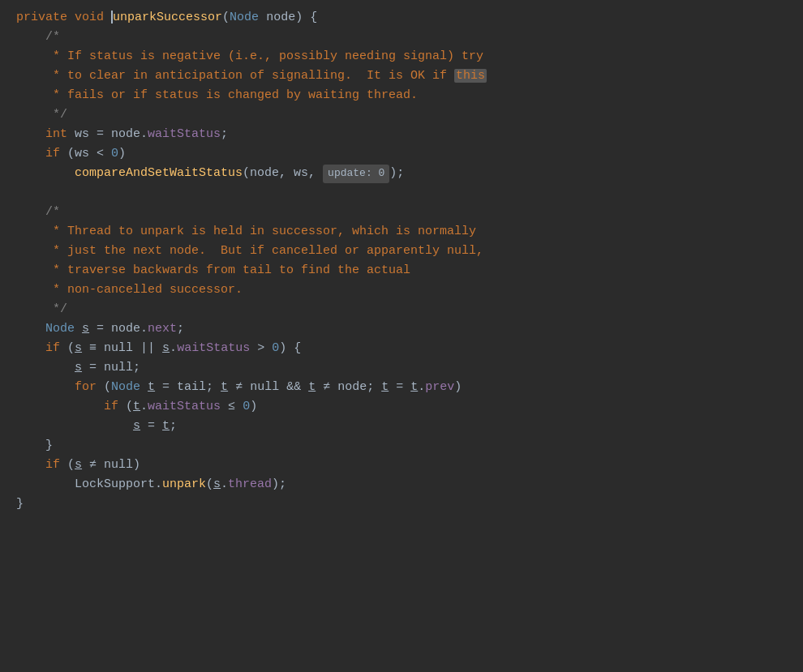 The height and width of the screenshot is (672, 803). Describe the element at coordinates (217, 96) in the screenshot. I see `comment-line-5: * fails or if status is changed by waiti…` at that location.